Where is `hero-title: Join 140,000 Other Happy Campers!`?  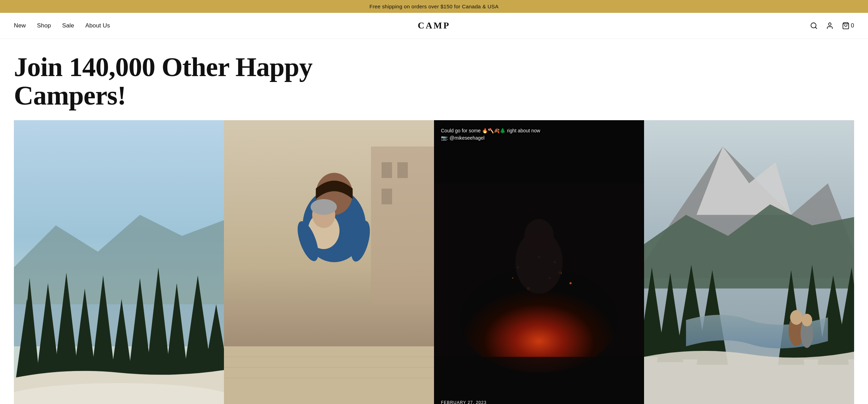
hero-title: Join 140,000 Other Happy Campers! is located at coordinates (170, 81).